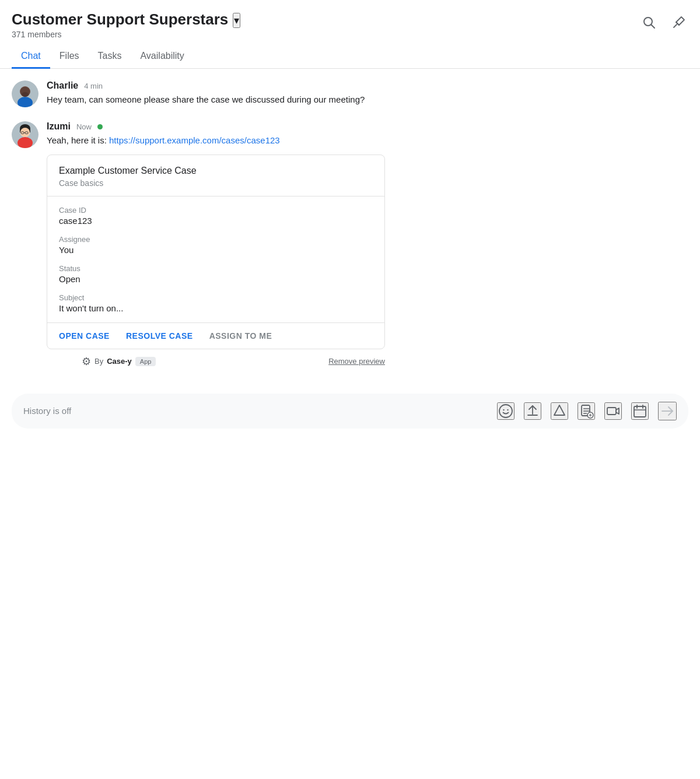 This screenshot has width=700, height=779. Describe the element at coordinates (216, 308) in the screenshot. I see `subject-value: It won't turn on...` at that location.